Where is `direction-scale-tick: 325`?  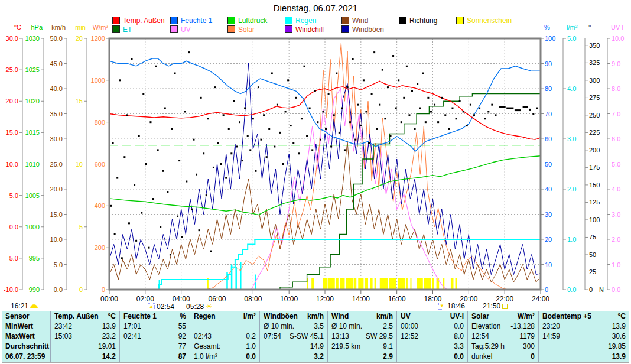 direction-scale-tick: 325 is located at coordinates (594, 63).